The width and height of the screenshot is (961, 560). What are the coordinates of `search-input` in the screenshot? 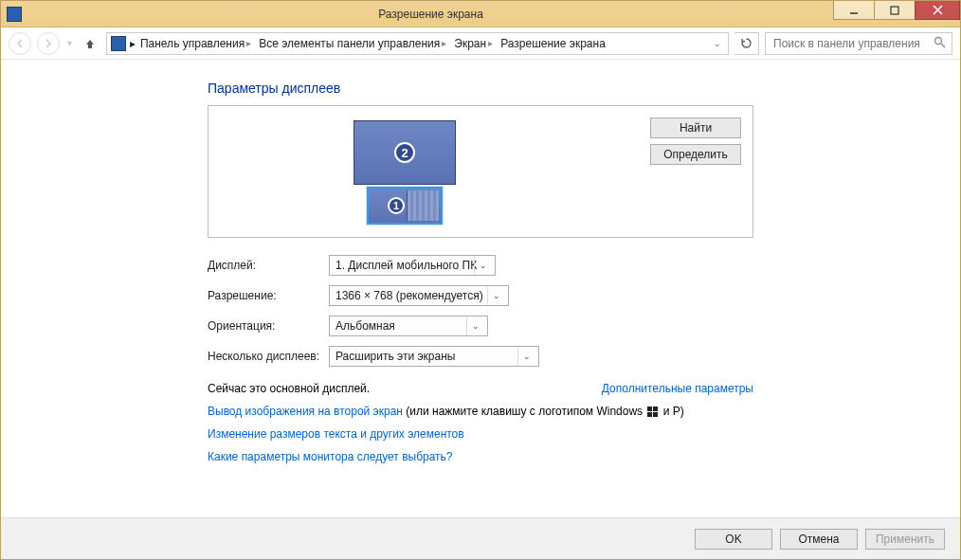 It's located at (859, 44).